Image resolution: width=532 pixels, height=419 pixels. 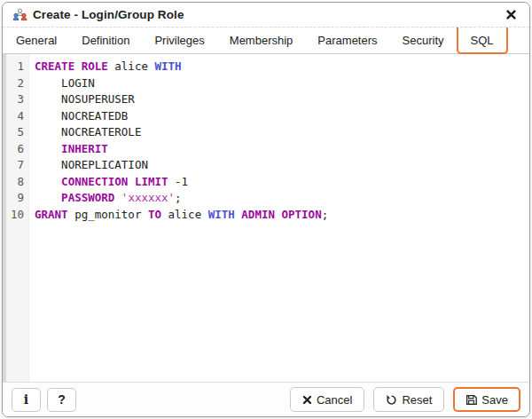 What do you see at coordinates (472, 399) in the screenshot?
I see `save-floppy-icon` at bounding box center [472, 399].